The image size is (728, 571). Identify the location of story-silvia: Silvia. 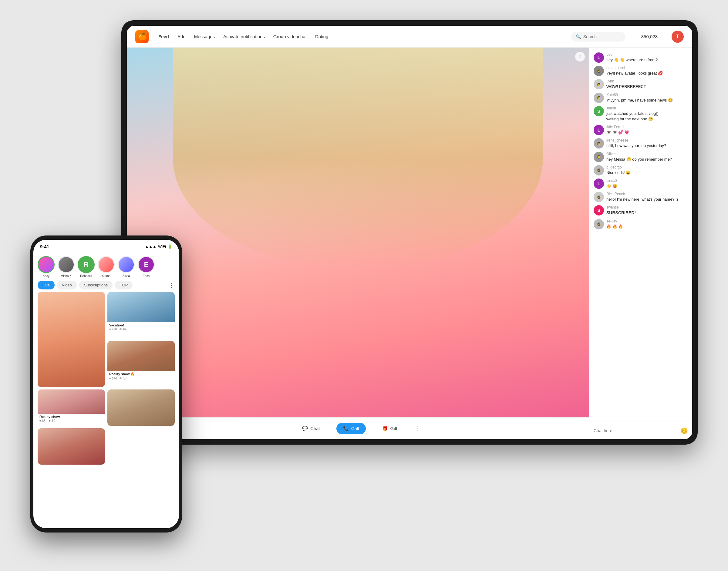
(126, 267).